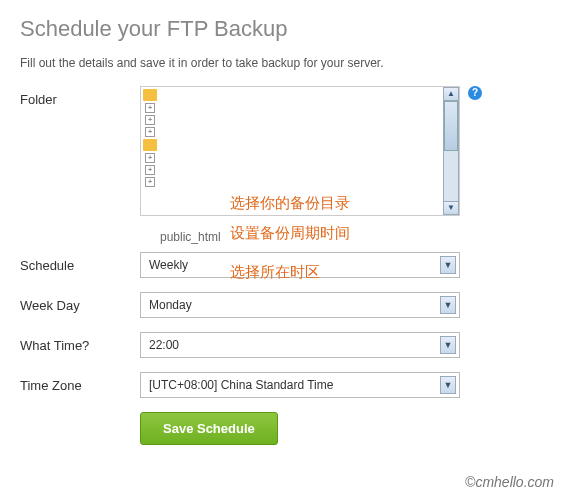  What do you see at coordinates (241, 385) in the screenshot?
I see `timezone-value: [UTC+08:00] China Standard Time` at bounding box center [241, 385].